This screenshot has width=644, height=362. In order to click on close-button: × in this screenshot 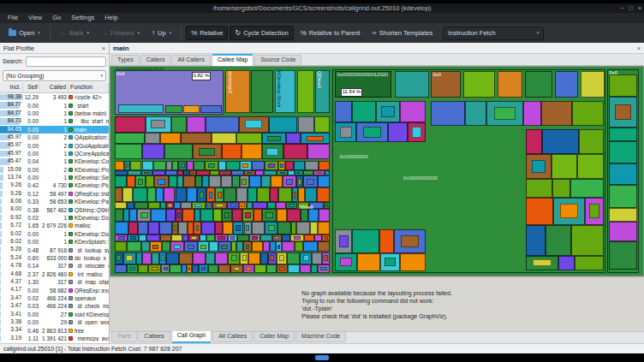, I will do `click(640, 9)`.